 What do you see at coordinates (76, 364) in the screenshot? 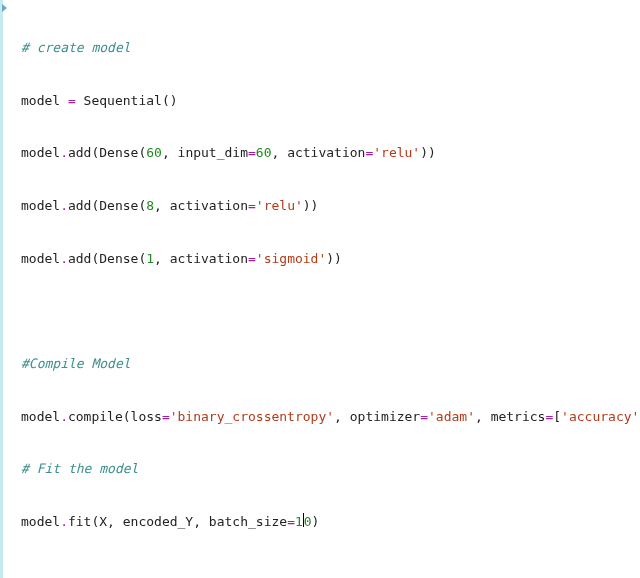
I see `code-comment: #Compile Model` at bounding box center [76, 364].